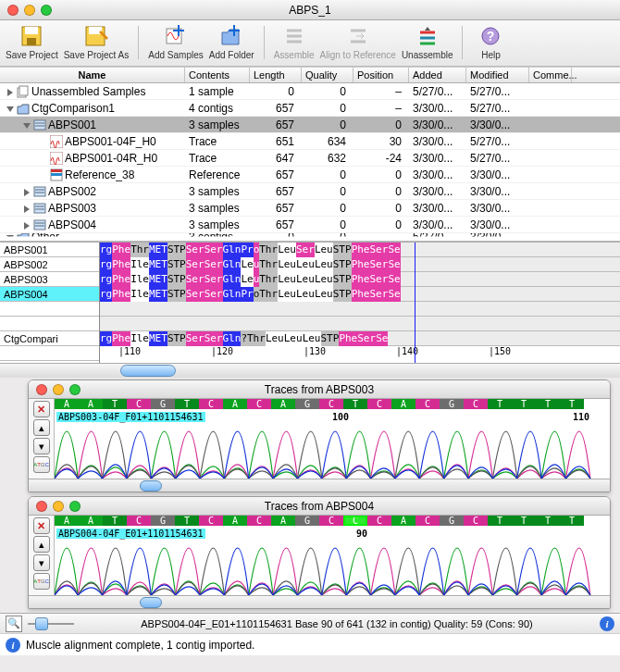  What do you see at coordinates (328, 75) in the screenshot?
I see `col-quality: Quality` at bounding box center [328, 75].